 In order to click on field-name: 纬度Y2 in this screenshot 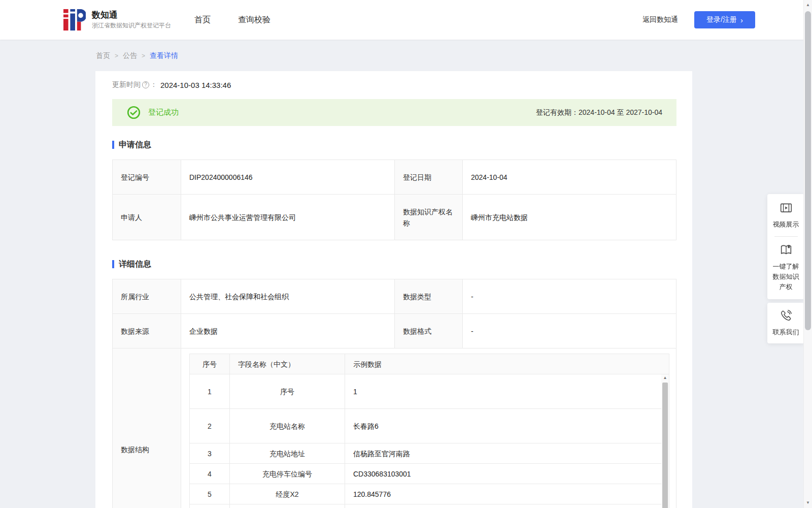, I will do `click(287, 506)`.